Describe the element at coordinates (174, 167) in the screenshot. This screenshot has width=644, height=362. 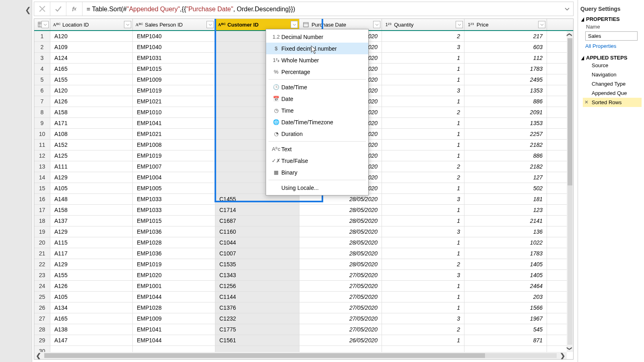
I see `cell-salesperson: EMP1007` at that location.